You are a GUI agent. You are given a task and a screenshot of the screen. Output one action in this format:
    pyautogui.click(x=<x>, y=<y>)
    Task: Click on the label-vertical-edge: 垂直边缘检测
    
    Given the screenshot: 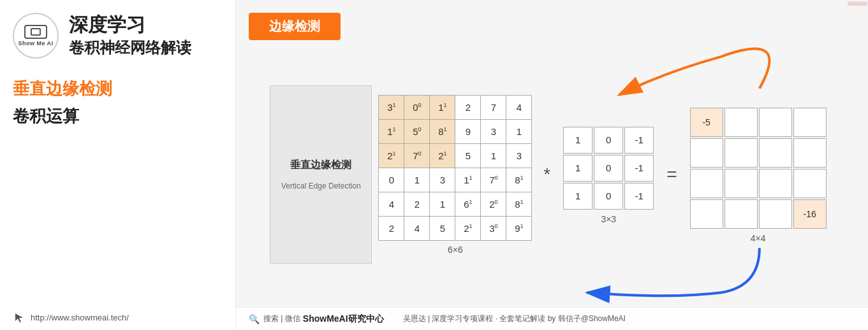 What is the action you would take?
    pyautogui.click(x=117, y=89)
    